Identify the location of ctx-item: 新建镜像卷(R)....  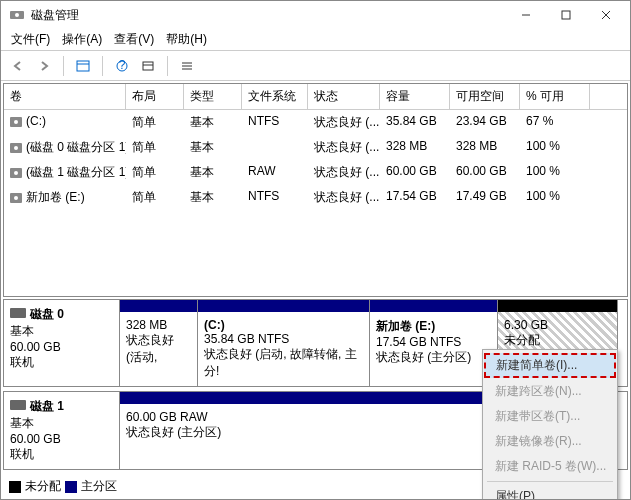
(550, 442).